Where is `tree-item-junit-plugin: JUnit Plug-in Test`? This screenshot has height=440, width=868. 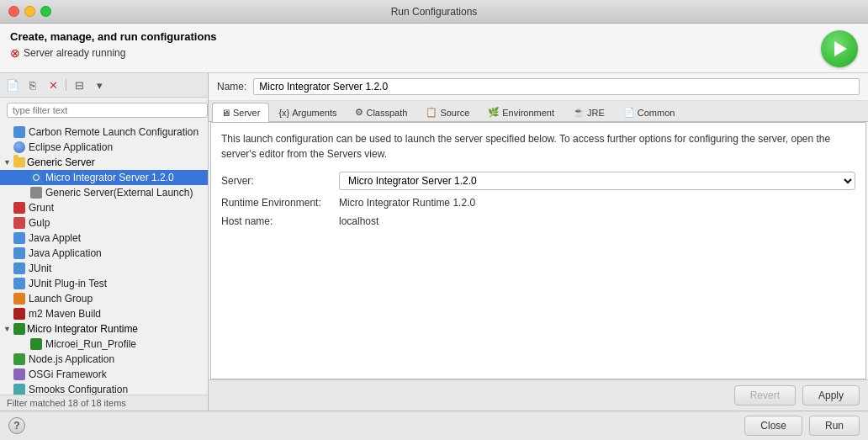
tree-item-junit-plugin: JUnit Plug-in Test is located at coordinates (104, 284).